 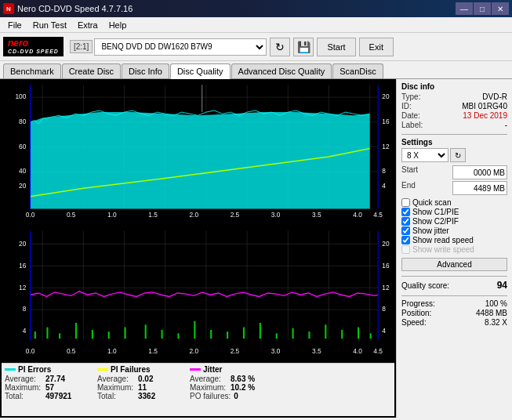 What do you see at coordinates (24, 387) in the screenshot?
I see `pi-errors-max-label: Maximum:` at bounding box center [24, 387].